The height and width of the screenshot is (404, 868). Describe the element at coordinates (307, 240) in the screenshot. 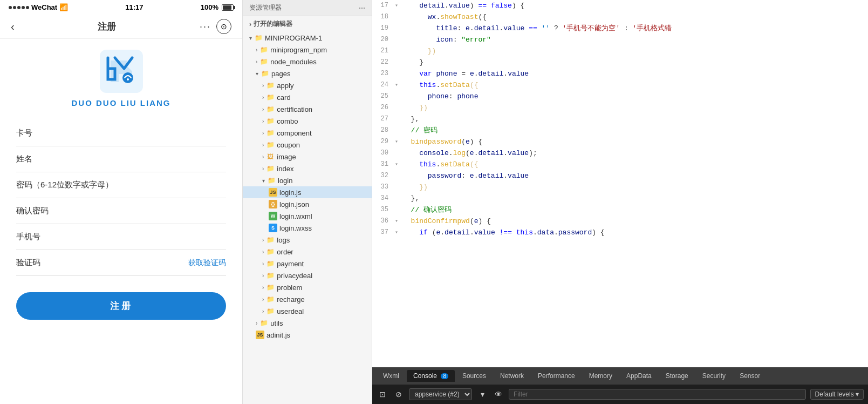

I see `tree-item-logs: › 📁 logs` at that location.